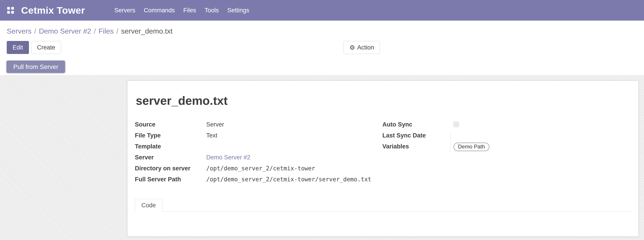 Image resolution: width=644 pixels, height=240 pixels. Describe the element at coordinates (506, 154) in the screenshot. I see `field-group-right: Auto Sync Last Sync Date Variables Demo …` at that location.